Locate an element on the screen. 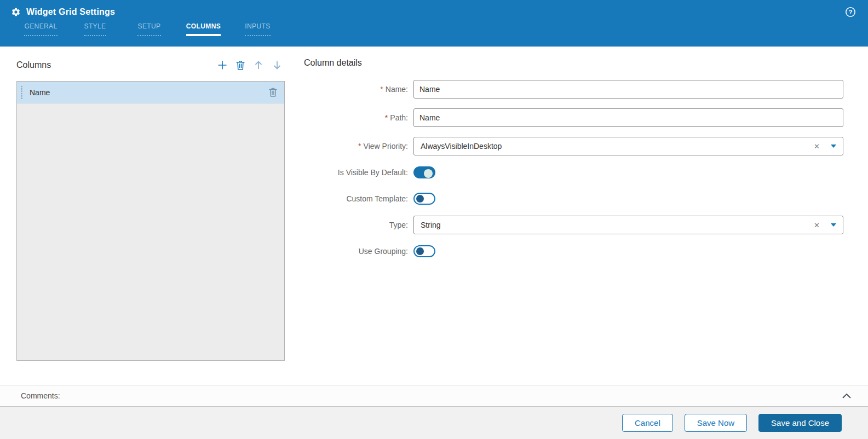 The image size is (868, 439). path-input is located at coordinates (629, 118).